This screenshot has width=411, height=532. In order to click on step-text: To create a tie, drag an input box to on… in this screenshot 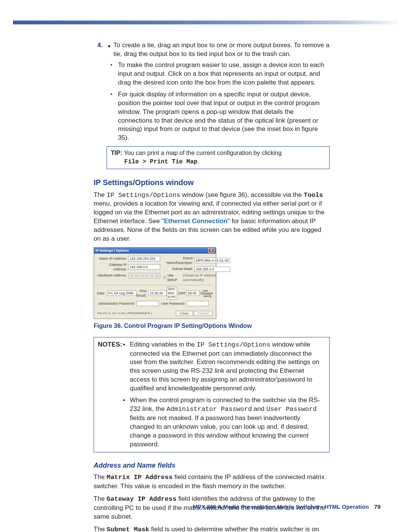, I will do `click(221, 50)`.